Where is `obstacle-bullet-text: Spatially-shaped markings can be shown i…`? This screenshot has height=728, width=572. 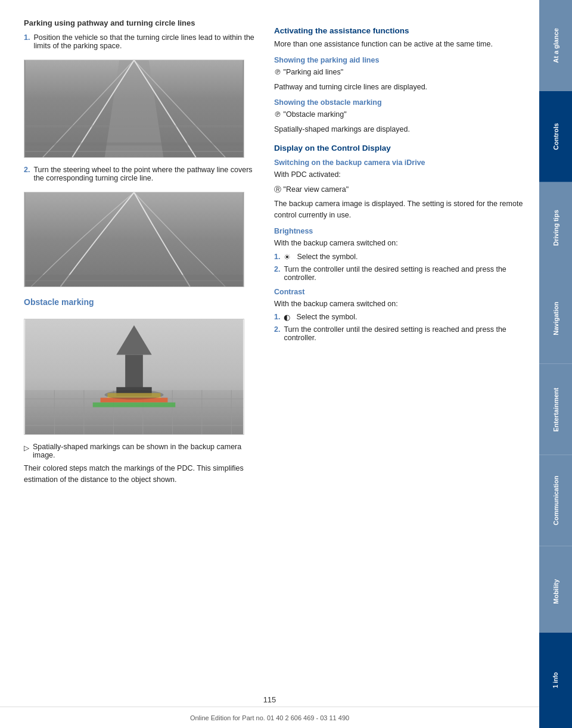 obstacle-bullet-text: Spatially-shaped markings can be shown i… is located at coordinates (144, 451).